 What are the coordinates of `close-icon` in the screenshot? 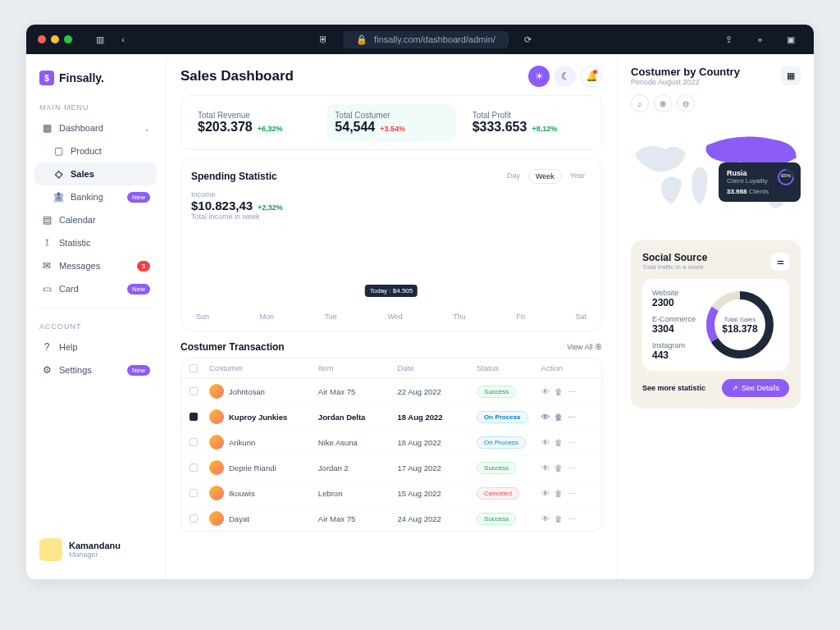 It's located at (42, 39).